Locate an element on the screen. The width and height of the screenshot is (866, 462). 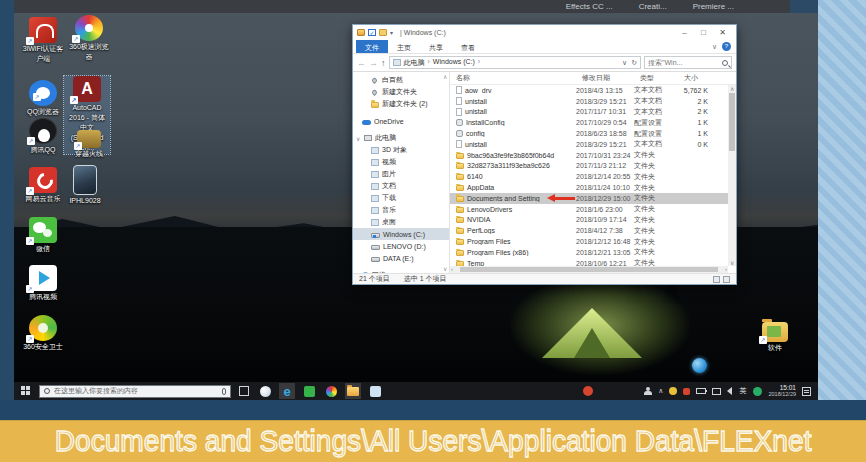
tray-chevron-up-icon: ∧ is located at coordinates (660, 391).